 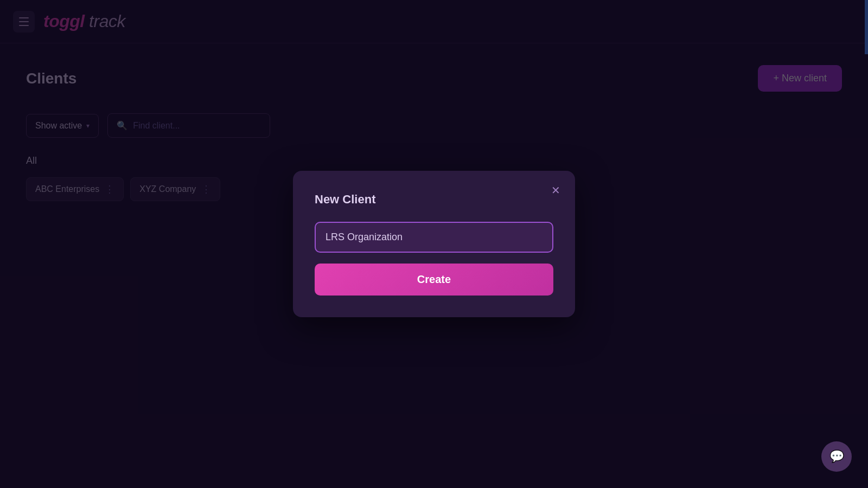 What do you see at coordinates (556, 190) in the screenshot?
I see `close-icon: ✕` at bounding box center [556, 190].